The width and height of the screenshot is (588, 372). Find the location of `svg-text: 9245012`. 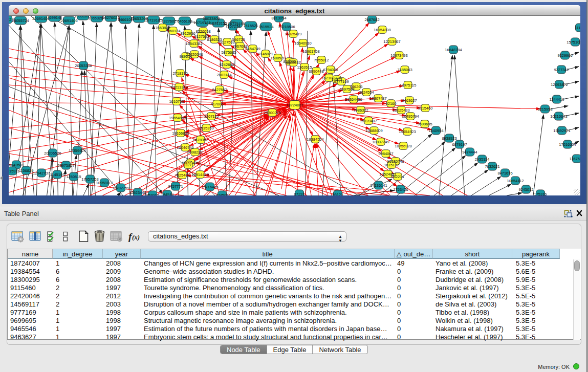

svg-text: 9245012 is located at coordinates (526, 189).